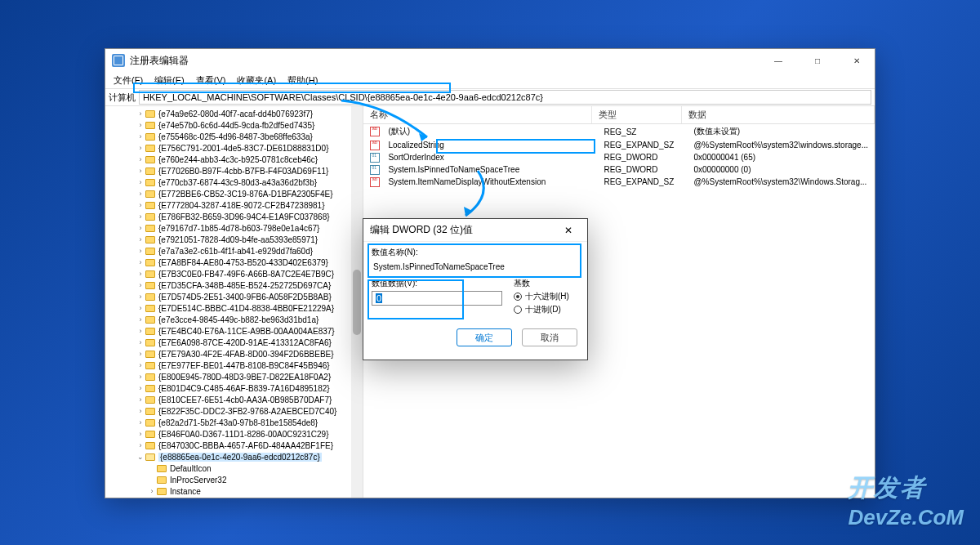 This screenshot has width=980, height=545. Describe the element at coordinates (128, 80) in the screenshot. I see `menu-file: 文件(F)` at that location.